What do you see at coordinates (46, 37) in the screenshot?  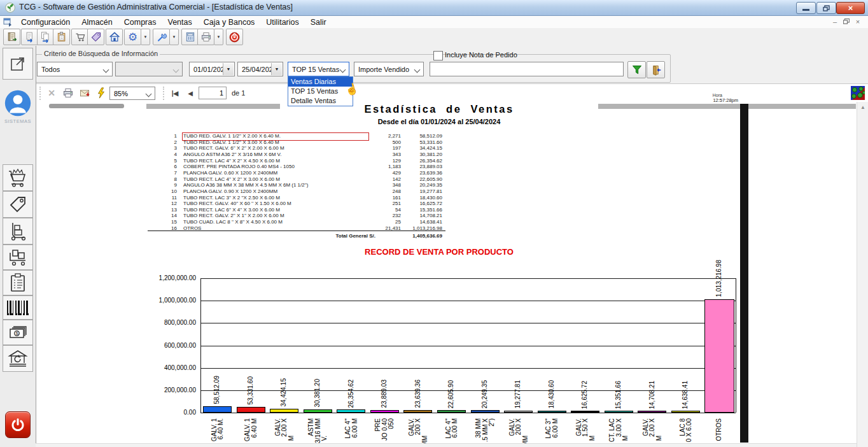 I see `documents-transfer-icon` at bounding box center [46, 37].